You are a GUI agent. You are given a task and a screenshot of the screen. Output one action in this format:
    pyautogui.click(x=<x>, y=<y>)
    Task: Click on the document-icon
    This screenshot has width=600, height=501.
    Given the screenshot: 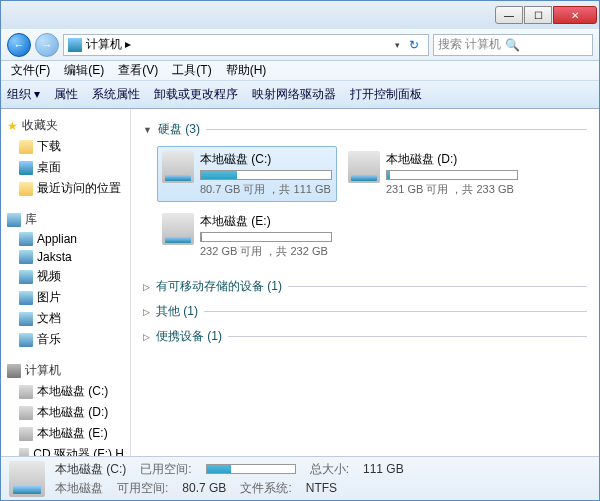 What is the action you would take?
    pyautogui.click(x=26, y=319)
    